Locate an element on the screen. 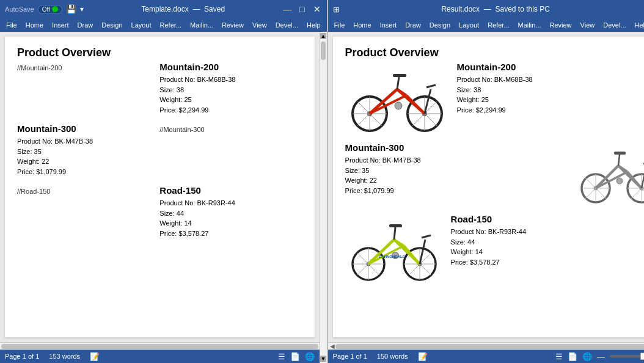  menu-design: Design is located at coordinates (112, 25).